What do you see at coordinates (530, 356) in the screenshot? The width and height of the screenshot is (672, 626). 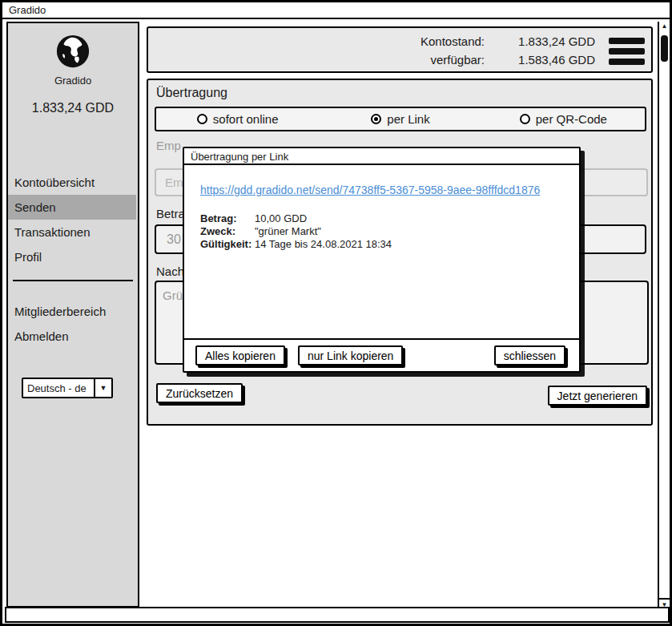 I see `close-button: schliessen` at bounding box center [530, 356].